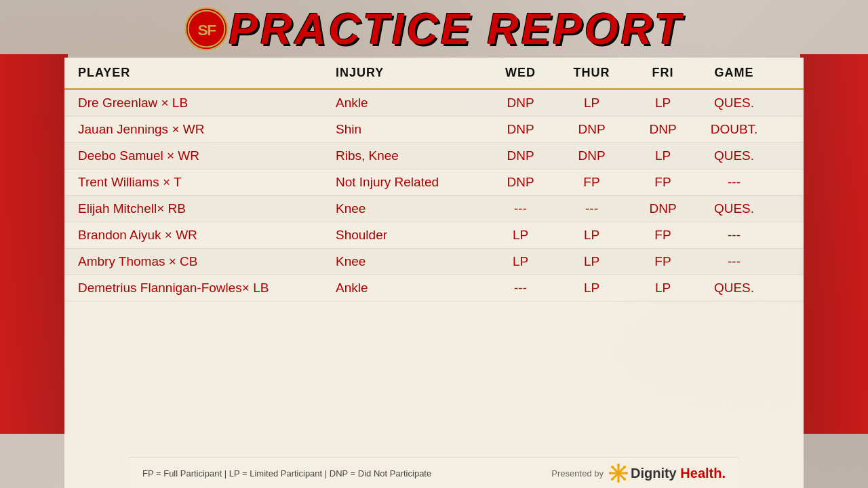 The height and width of the screenshot is (488, 868). I want to click on col-player-header: PLAYER, so click(207, 73).